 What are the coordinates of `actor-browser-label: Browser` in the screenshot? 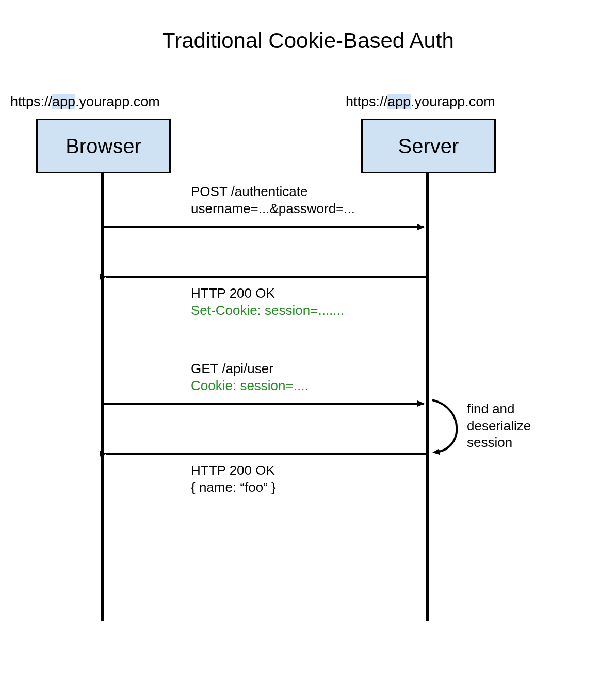 It's located at (103, 147).